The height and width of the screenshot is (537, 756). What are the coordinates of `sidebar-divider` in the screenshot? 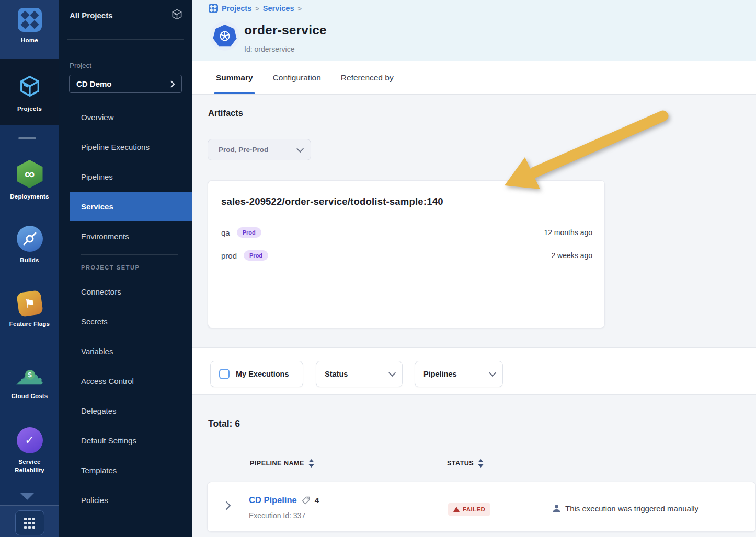 It's located at (125, 40).